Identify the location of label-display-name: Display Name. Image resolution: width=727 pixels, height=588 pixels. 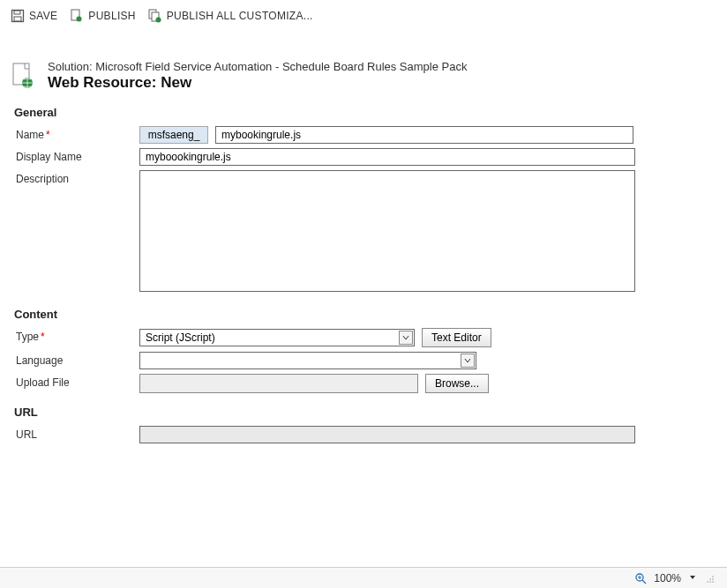
(78, 155).